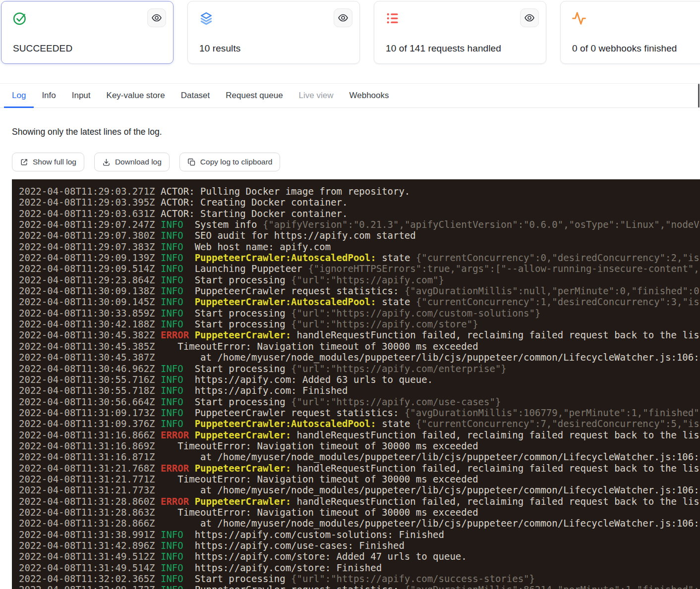 Image resolution: width=700 pixels, height=589 pixels. Describe the element at coordinates (81, 96) in the screenshot. I see `tab-input: Input` at that location.